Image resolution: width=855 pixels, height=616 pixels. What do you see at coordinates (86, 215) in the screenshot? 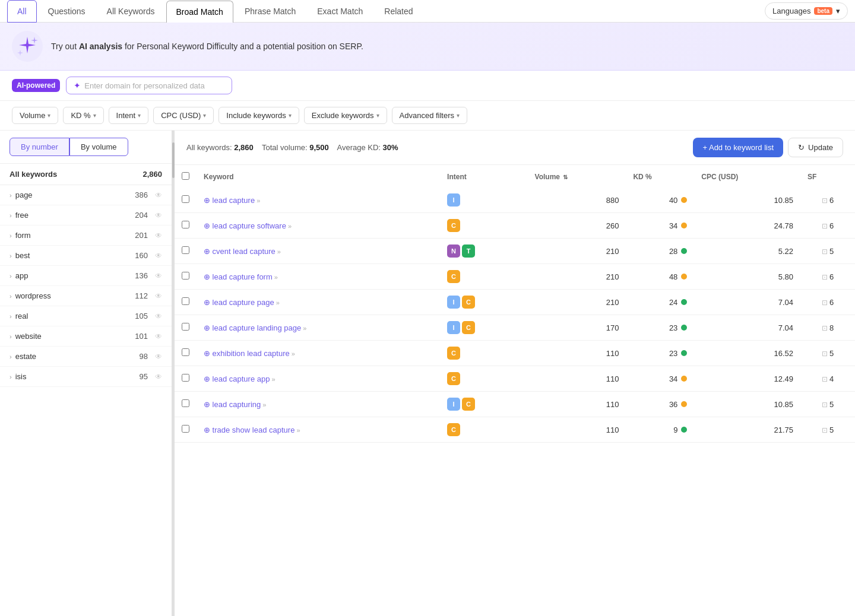
I see `list-item: › free 204 👁` at bounding box center [86, 215].